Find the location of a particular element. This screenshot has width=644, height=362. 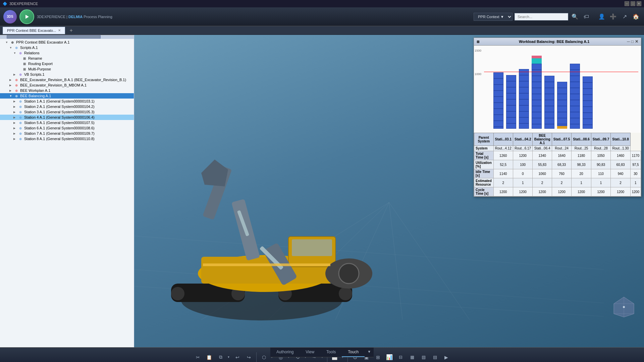

search-input is located at coordinates (541, 17).